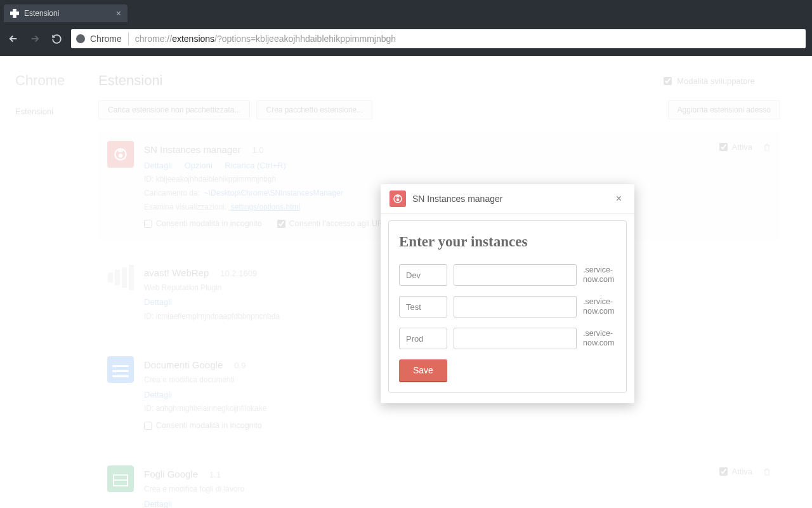  What do you see at coordinates (315, 110) in the screenshot?
I see `pack-extension-button: Crea pacchetto estensione...` at bounding box center [315, 110].